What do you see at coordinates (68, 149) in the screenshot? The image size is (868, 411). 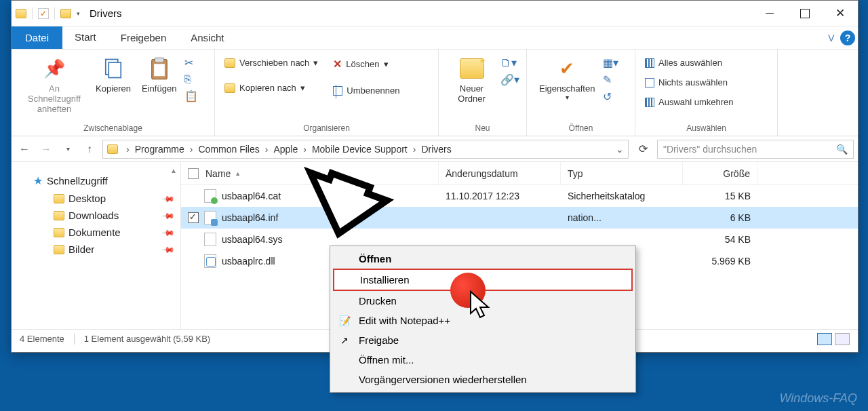 I see `history-dropdown: ▾` at bounding box center [68, 149].